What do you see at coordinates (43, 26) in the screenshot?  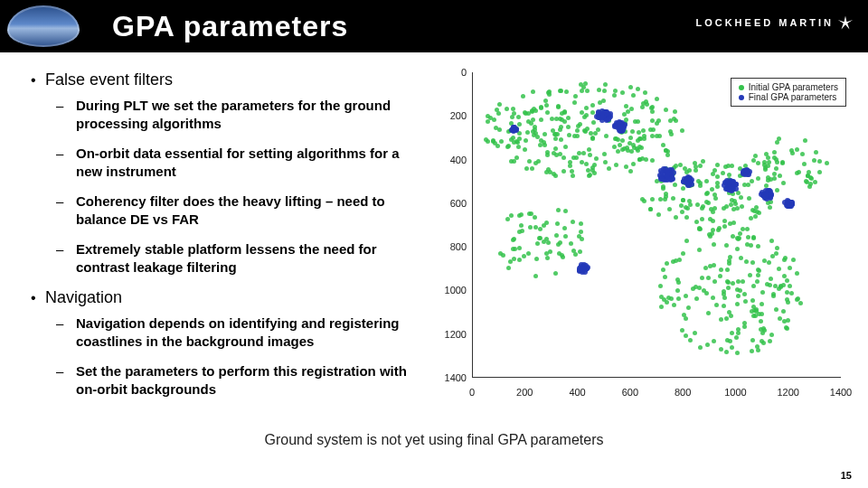 I see `goes-r-logo` at bounding box center [43, 26].